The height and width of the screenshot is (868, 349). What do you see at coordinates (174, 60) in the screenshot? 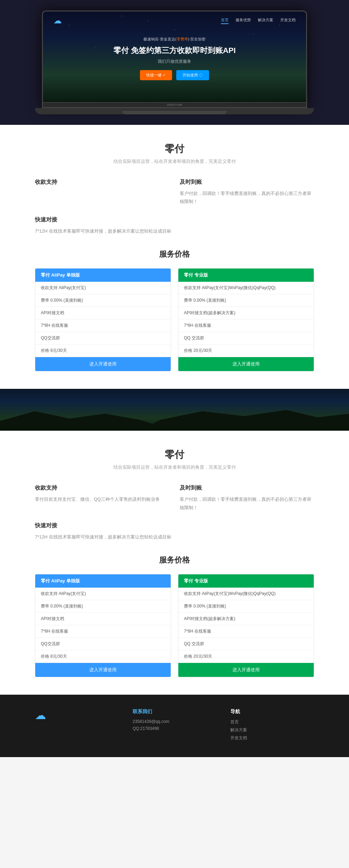
I see `hero-content: 极速响应·资金直达(零费率)·安全加密 零付 免签约第三方收款即时到账API 我…` at bounding box center [174, 60].